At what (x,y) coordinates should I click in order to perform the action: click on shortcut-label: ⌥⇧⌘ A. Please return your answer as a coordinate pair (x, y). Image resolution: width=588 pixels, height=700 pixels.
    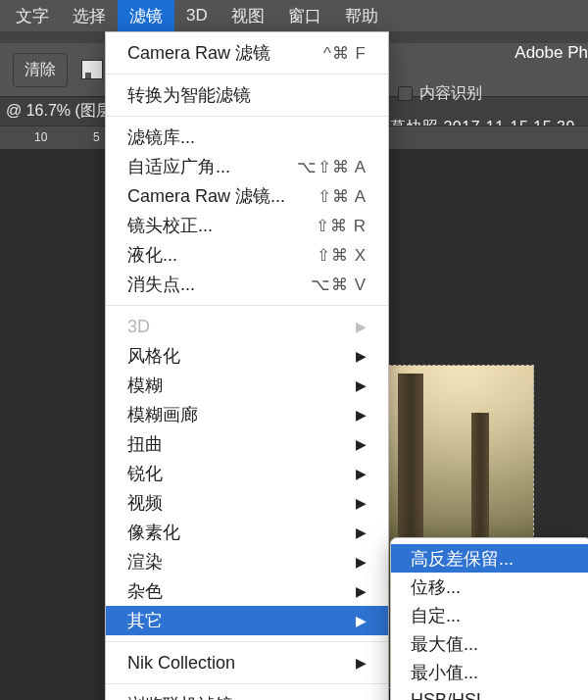
    Looking at the image, I should click on (331, 167).